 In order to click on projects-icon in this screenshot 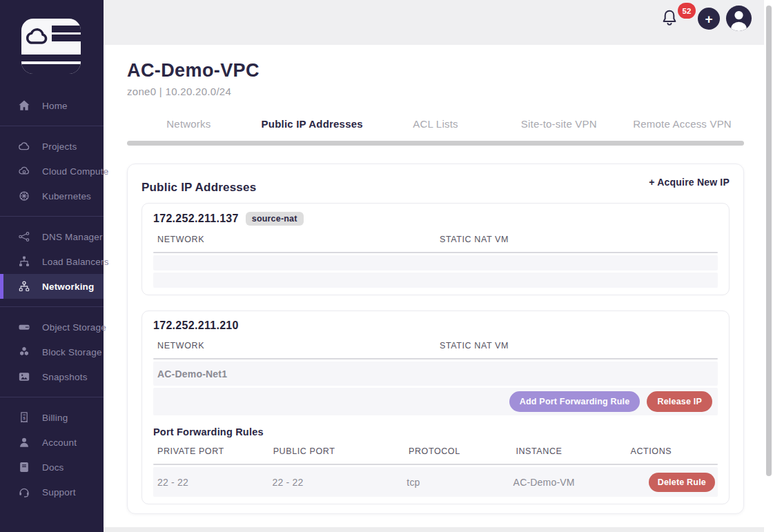, I will do `click(24, 146)`.